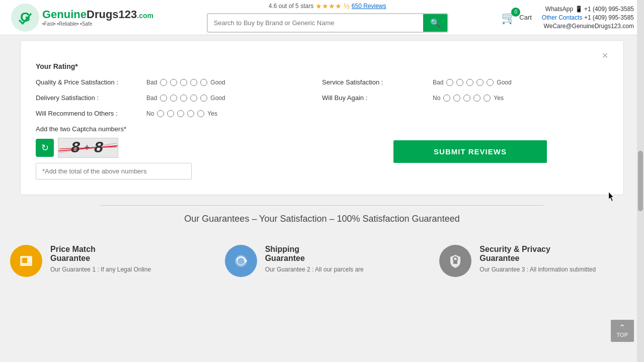 Image resolution: width=644 pixels, height=362 pixels. Describe the element at coordinates (435, 23) in the screenshot. I see `search-button: 🔍` at that location.